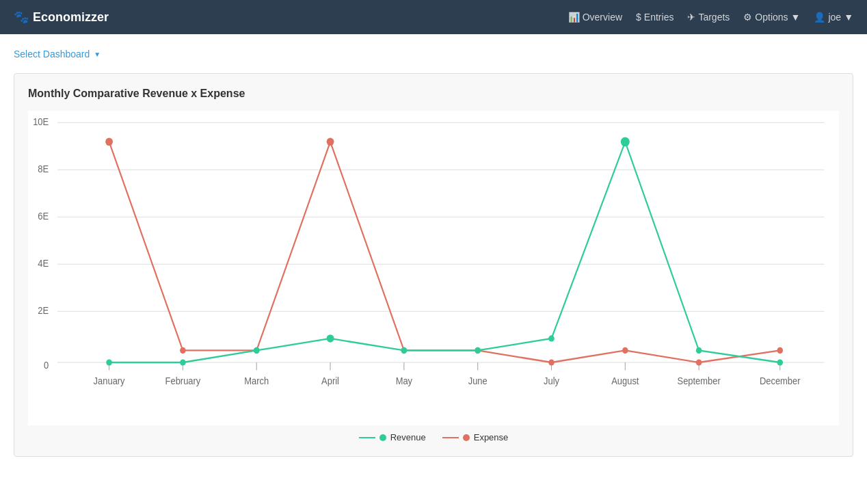 The image size is (867, 504). I want to click on entries-icon: $, so click(639, 17).